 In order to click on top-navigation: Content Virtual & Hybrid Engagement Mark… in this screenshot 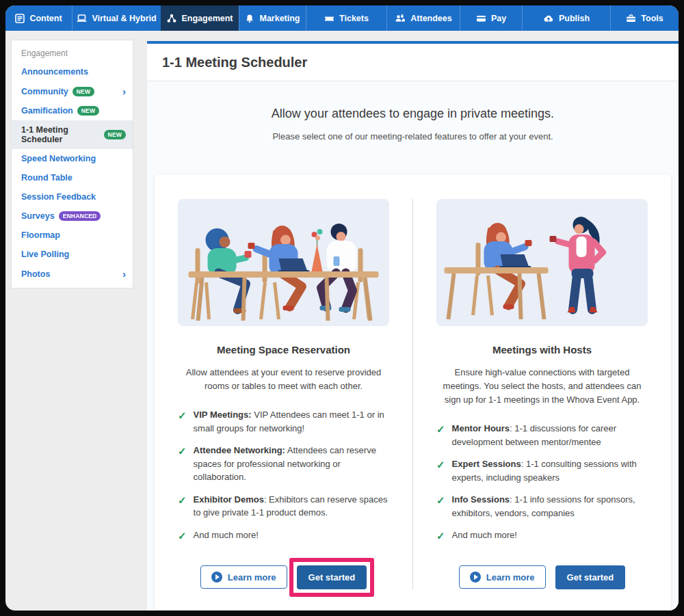, I will do `click(342, 18)`.